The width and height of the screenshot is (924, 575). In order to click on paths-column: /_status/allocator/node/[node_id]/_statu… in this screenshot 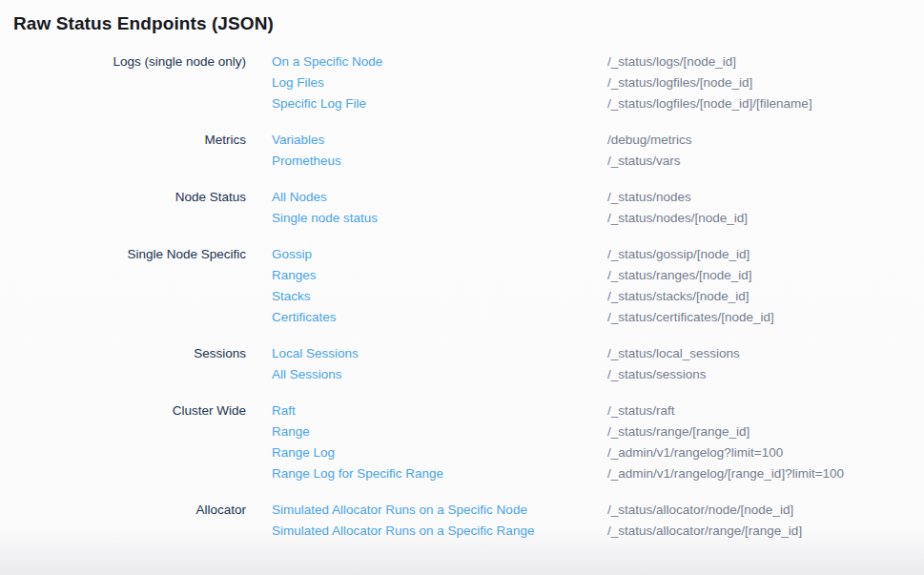, I will do `click(759, 521)`.